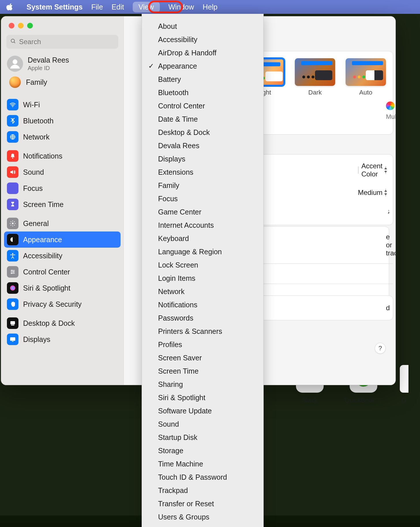 The width and height of the screenshot is (420, 527). What do you see at coordinates (202, 79) in the screenshot?
I see `menu-item: Battery` at bounding box center [202, 79].